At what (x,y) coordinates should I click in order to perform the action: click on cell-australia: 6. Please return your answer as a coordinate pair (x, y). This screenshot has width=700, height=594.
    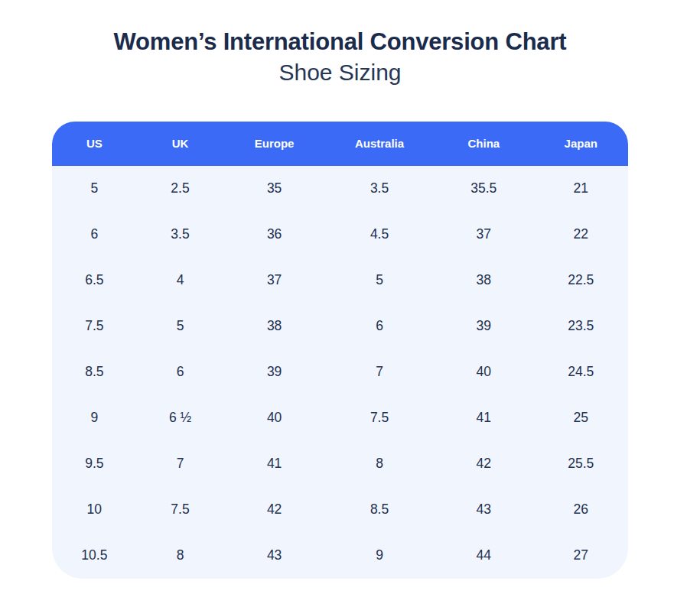
    Looking at the image, I should click on (379, 326).